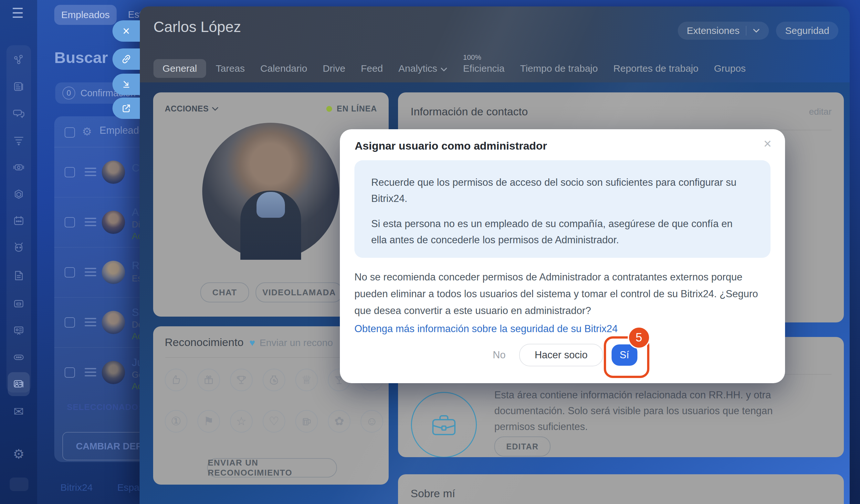 This screenshot has height=504, width=860. Describe the element at coordinates (484, 68) in the screenshot. I see `tab-eficiencia: 100%Eficiencia` at that location.